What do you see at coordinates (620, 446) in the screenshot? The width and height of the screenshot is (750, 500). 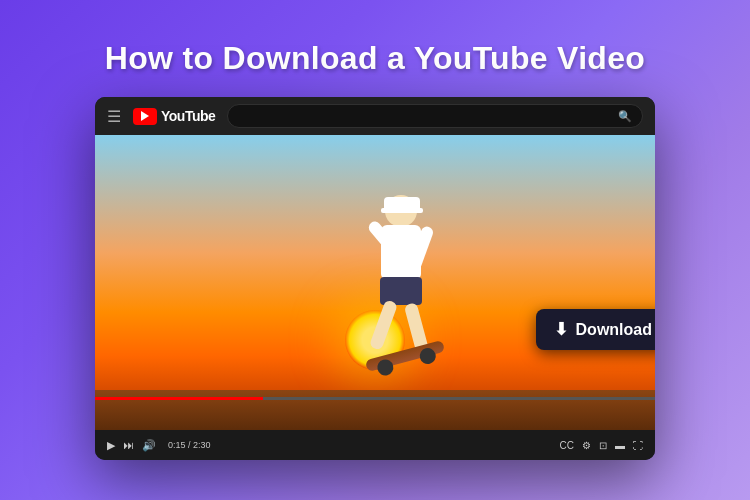 I see `theater-button: ▬` at bounding box center [620, 446].